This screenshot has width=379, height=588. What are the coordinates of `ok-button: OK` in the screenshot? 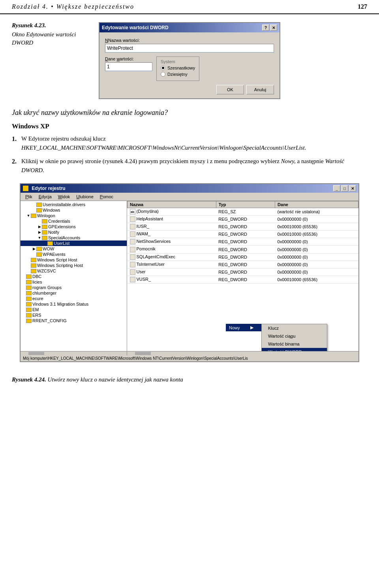 It's located at (230, 90).